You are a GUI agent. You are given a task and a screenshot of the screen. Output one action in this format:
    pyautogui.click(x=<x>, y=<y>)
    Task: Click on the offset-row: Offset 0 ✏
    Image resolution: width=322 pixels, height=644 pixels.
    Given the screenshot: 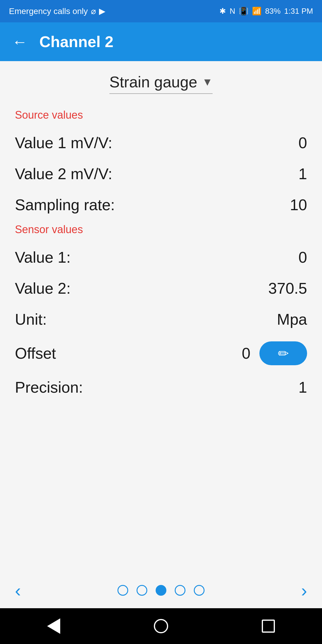 What is the action you would take?
    pyautogui.click(x=161, y=353)
    